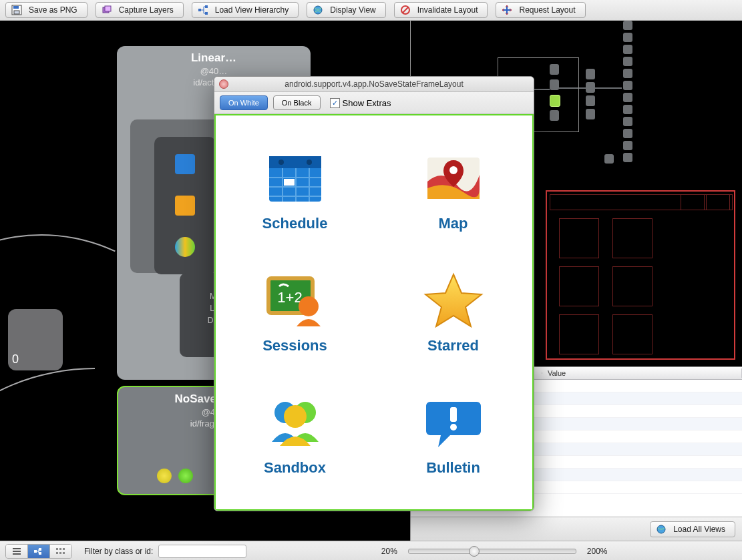  Describe the element at coordinates (699, 529) in the screenshot. I see `load-all-views-label: Load All Views` at that location.